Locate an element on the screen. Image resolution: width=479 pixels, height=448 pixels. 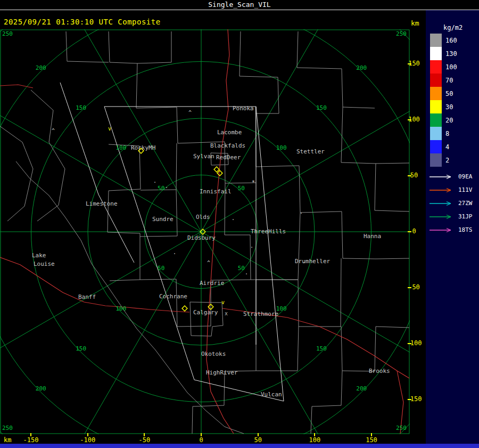
city-label: Cochrane is located at coordinates (174, 296).